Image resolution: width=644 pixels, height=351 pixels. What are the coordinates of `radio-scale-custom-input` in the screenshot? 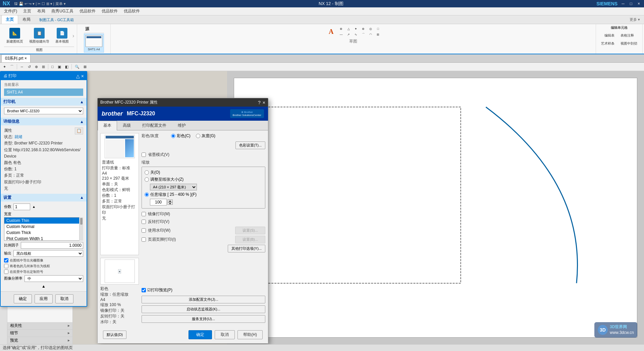 It's located at (147, 194).